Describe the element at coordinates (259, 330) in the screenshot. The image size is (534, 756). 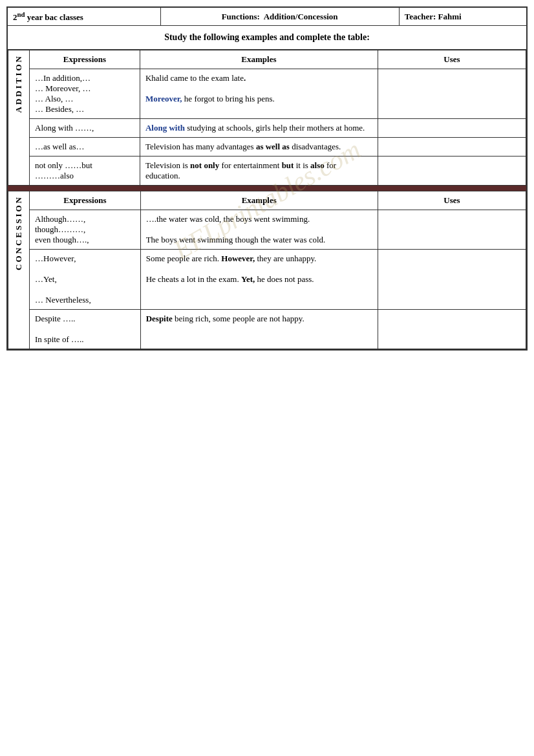
I see `concession-example-3: Despite being rich, some people are not …` at that location.